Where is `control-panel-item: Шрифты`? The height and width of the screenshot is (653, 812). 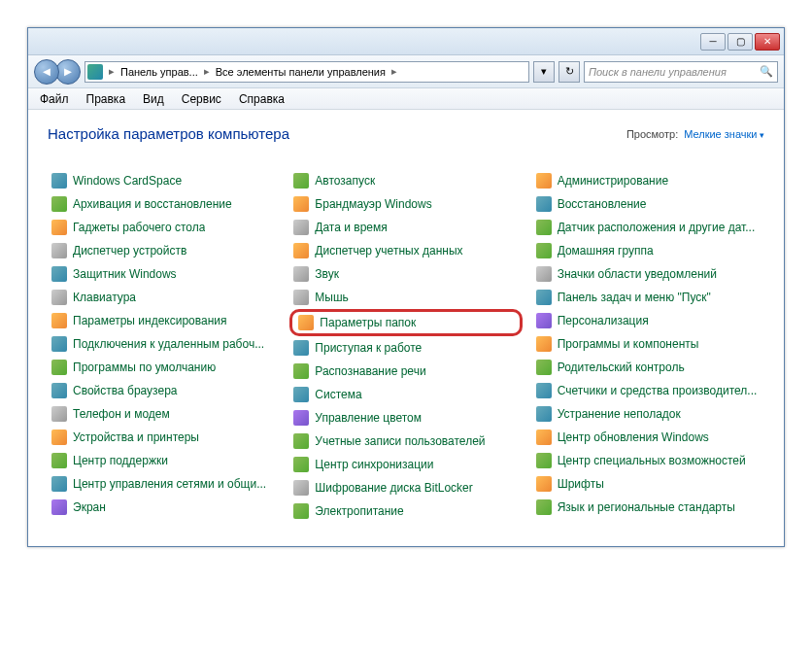
control-panel-item: Шрифты is located at coordinates (649, 484).